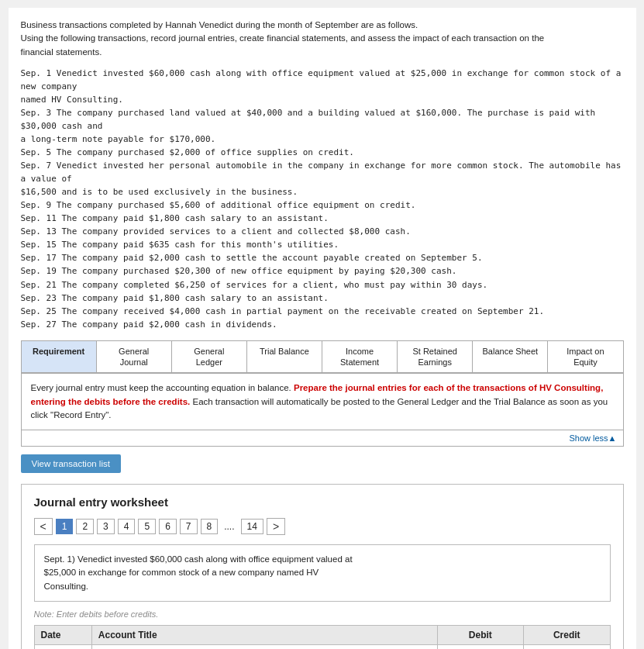  Describe the element at coordinates (322, 312) in the screenshot. I see `transaction-item: Sep. 25 The company received $4,000 cash…` at that location.